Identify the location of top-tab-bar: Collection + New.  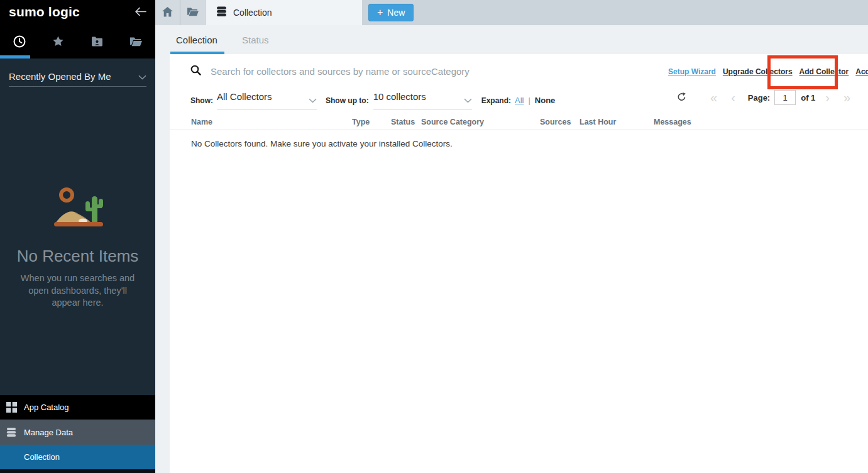
(512, 13).